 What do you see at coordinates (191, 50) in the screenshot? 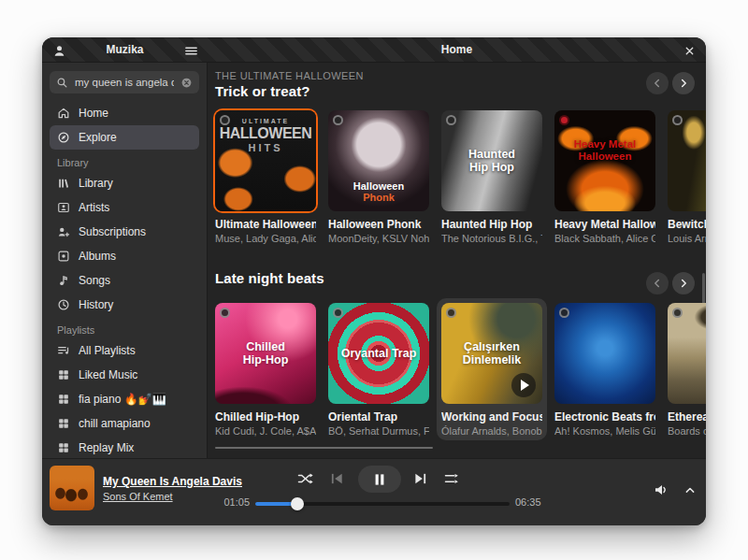
I see `hamburger-icon` at bounding box center [191, 50].